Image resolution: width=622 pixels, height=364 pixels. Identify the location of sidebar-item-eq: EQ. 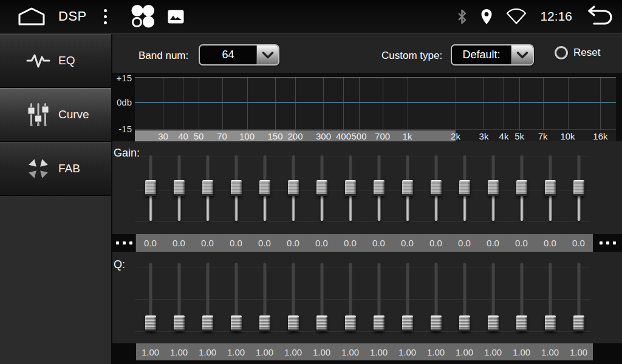
(56, 61).